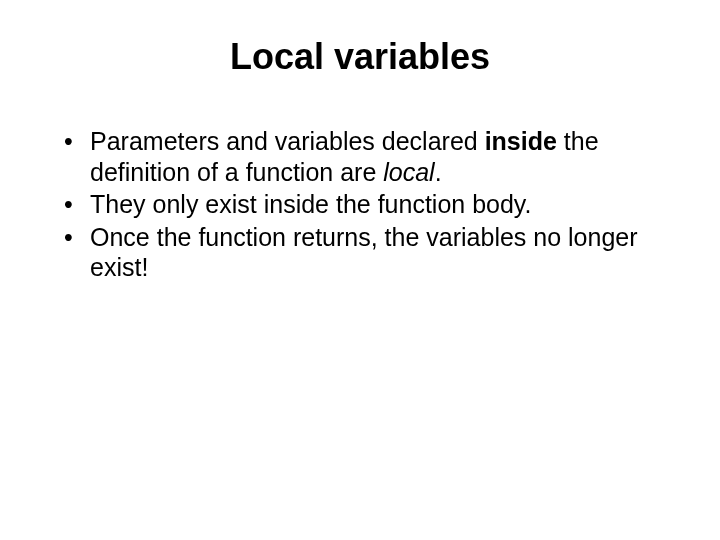  I want to click on bullet-text-pre: They only exist inside the function body…, so click(310, 204).